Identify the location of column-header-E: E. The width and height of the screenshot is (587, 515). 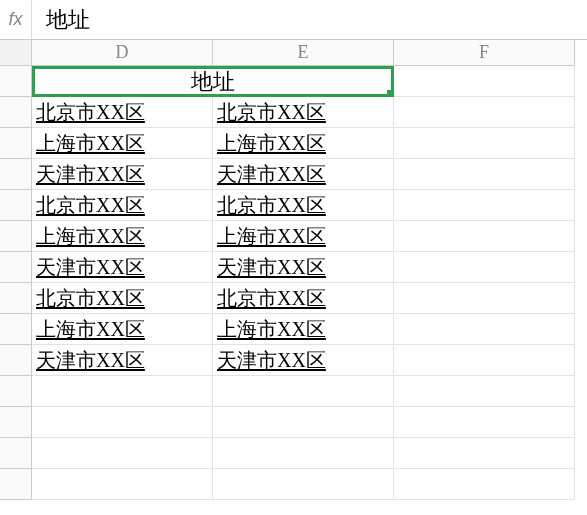
(304, 53).